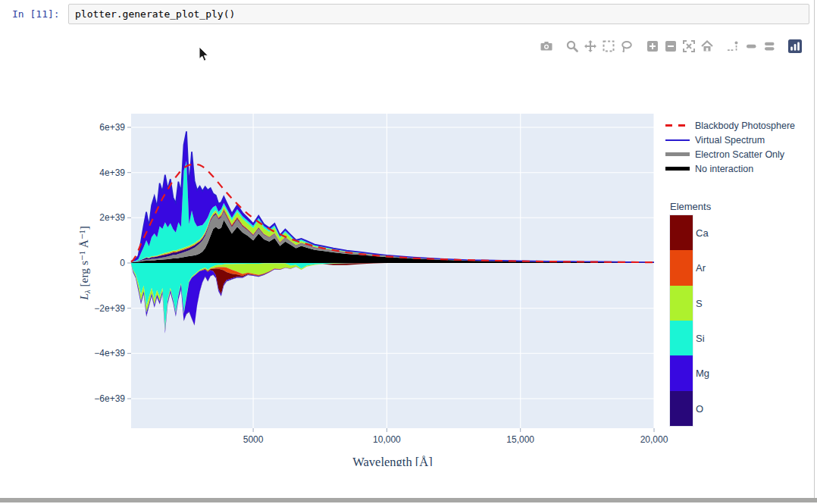 The width and height of the screenshot is (817, 504). I want to click on colorbar-label: S, so click(699, 303).